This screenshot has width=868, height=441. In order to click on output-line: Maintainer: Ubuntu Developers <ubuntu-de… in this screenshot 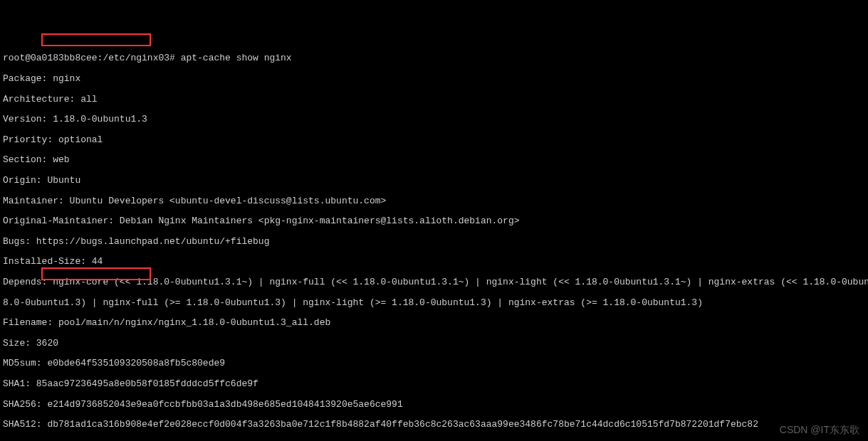, I will do `click(434, 201)`.